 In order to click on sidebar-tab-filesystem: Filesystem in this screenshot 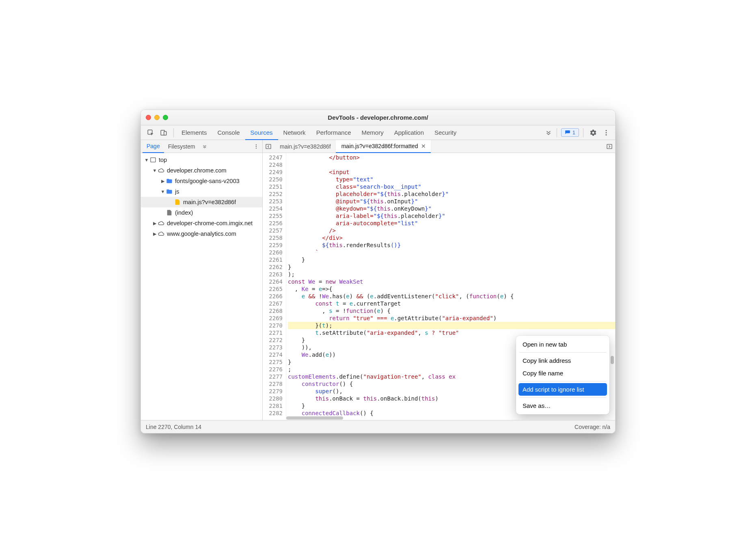, I will do `click(182, 147)`.